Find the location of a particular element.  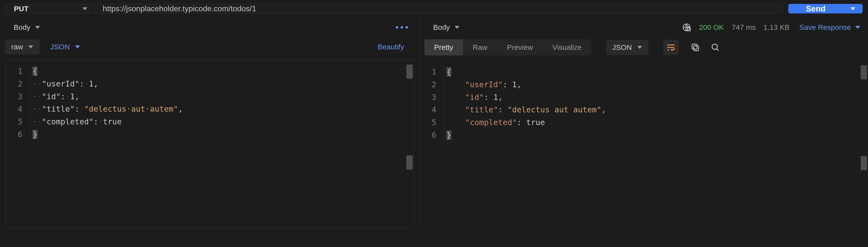

line-content: "title": "delectus aut autem", is located at coordinates (525, 110).